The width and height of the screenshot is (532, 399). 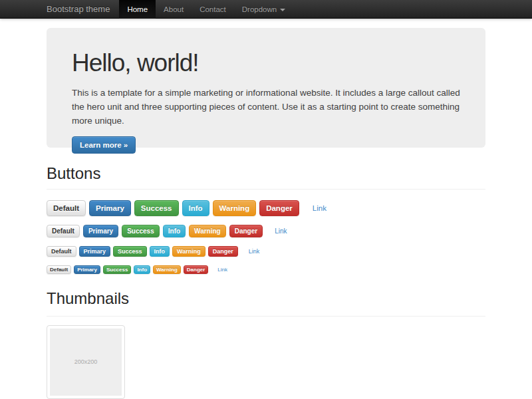 What do you see at coordinates (174, 9) in the screenshot?
I see `nav-item-about-label: About` at bounding box center [174, 9].